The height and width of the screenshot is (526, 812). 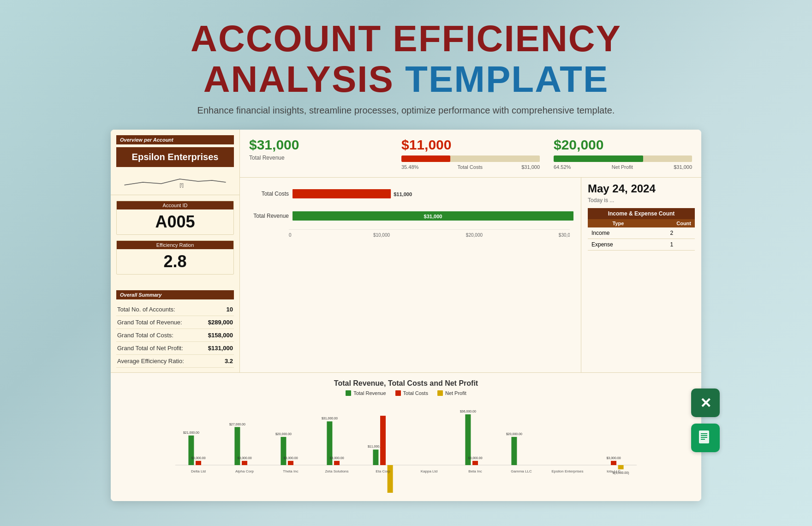 What do you see at coordinates (683, 167) in the screenshot?
I see `profit-of: $31,000` at bounding box center [683, 167].